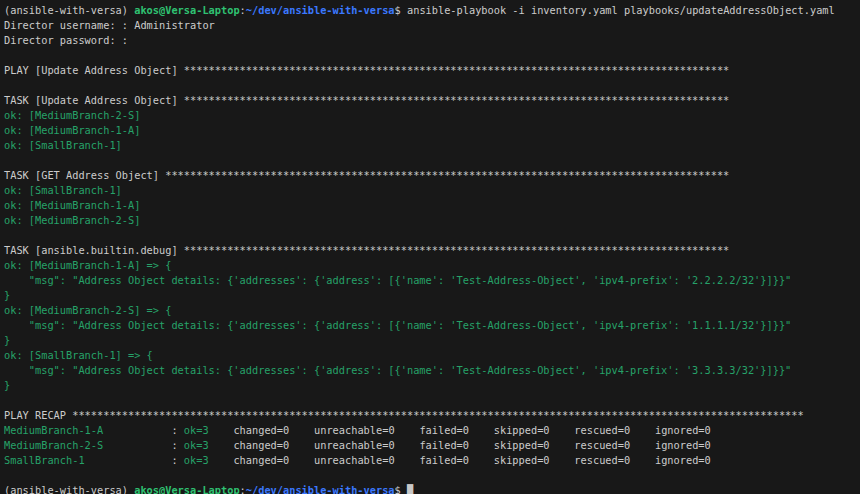 The image size is (860, 494). I want to click on terminal-line: TASK [Update Address Object] ***********…, so click(432, 100).